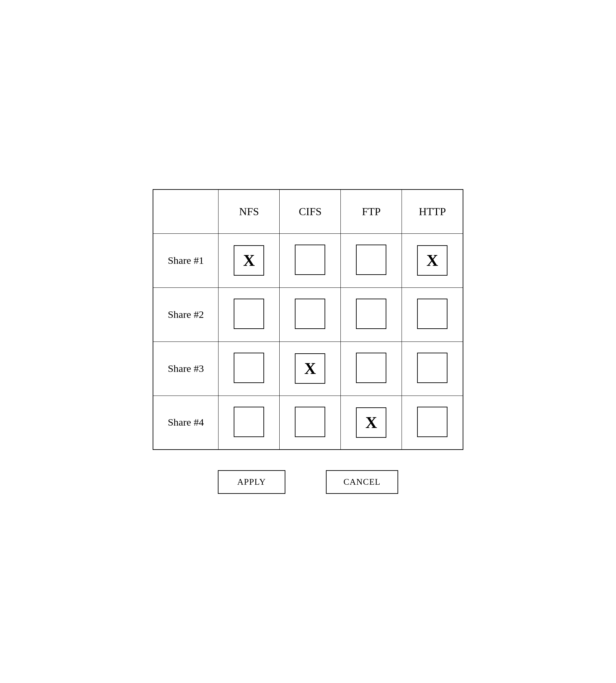 Image resolution: width=616 pixels, height=683 pixels. Describe the element at coordinates (371, 260) in the screenshot. I see `checkbox-row1-col3` at that location.